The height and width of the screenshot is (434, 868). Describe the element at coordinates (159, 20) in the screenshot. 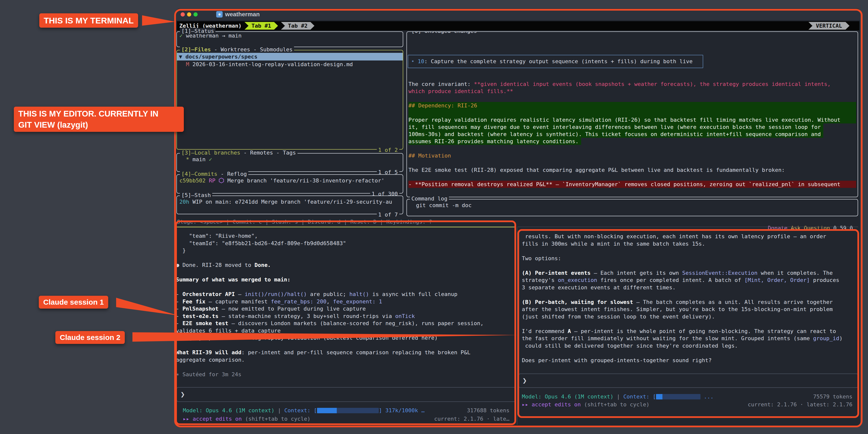

I see `arrow-terminal` at that location.